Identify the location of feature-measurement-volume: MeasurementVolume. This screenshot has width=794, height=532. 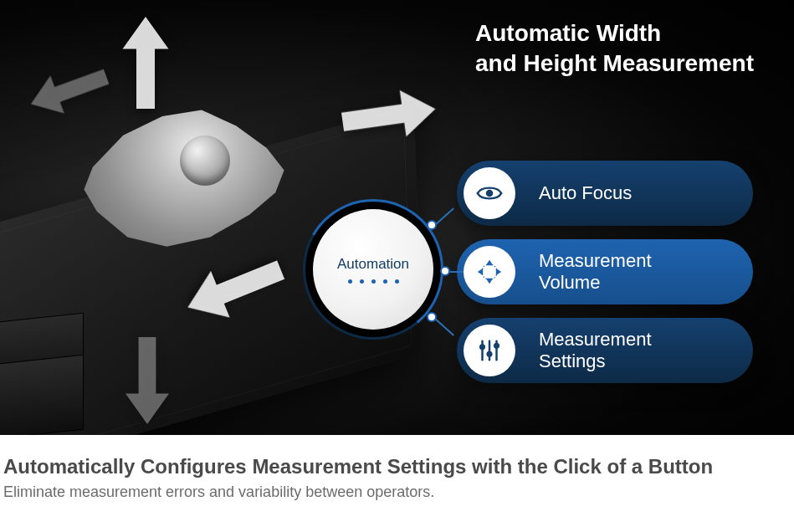
(605, 272).